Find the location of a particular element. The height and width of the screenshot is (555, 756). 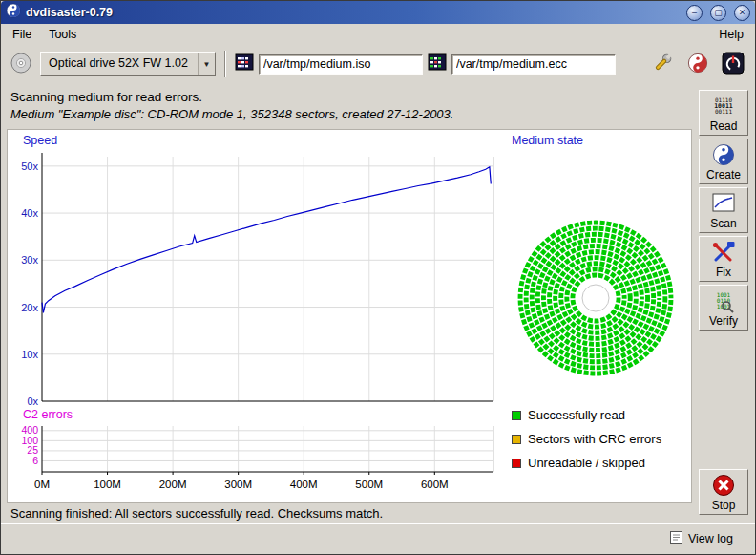

view-log-label: View log is located at coordinates (710, 539).